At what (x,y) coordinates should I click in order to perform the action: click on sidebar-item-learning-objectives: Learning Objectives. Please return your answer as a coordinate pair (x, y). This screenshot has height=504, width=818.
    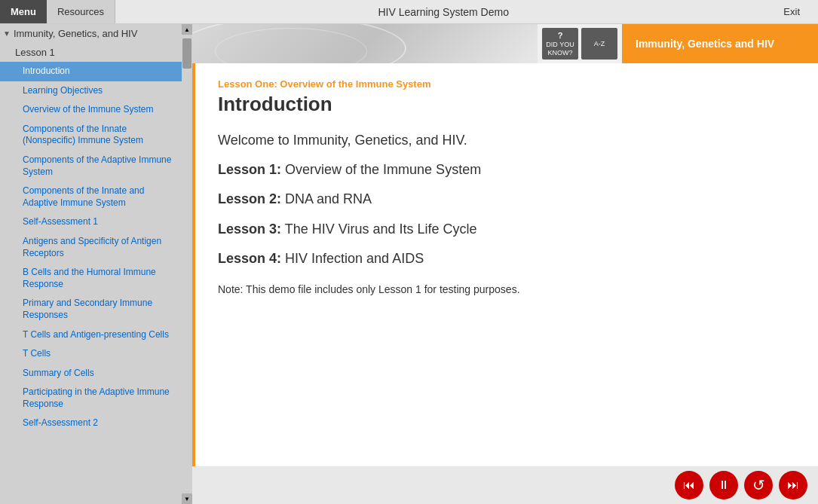
    Looking at the image, I should click on (90, 91).